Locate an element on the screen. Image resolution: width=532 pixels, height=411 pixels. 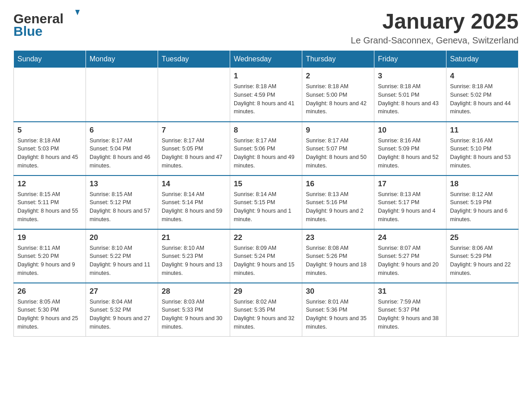
table-row: 10Sunrise: 8:16 AMSunset: 5:09 PMDayligh… is located at coordinates (410, 149).